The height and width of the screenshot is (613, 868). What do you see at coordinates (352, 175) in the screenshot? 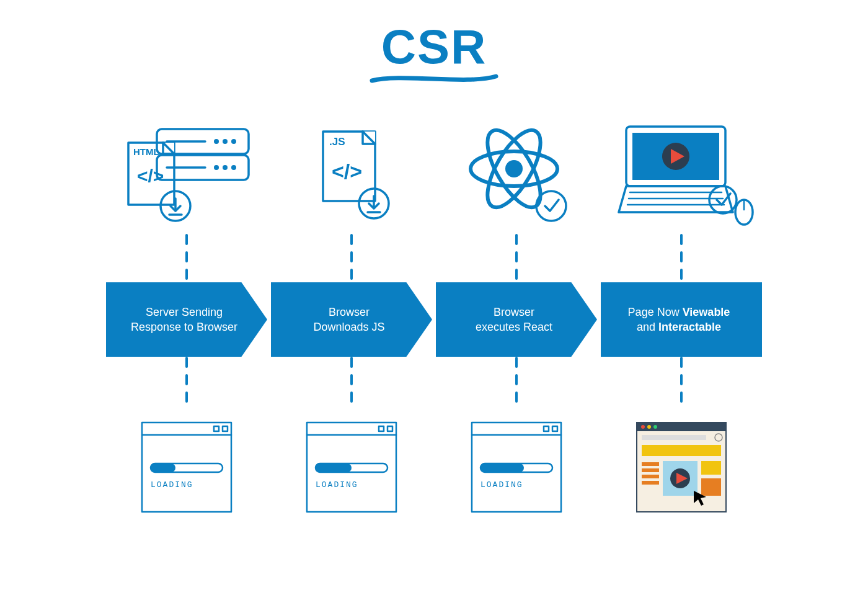
I see `js-file-icon: .JS </>` at bounding box center [352, 175].